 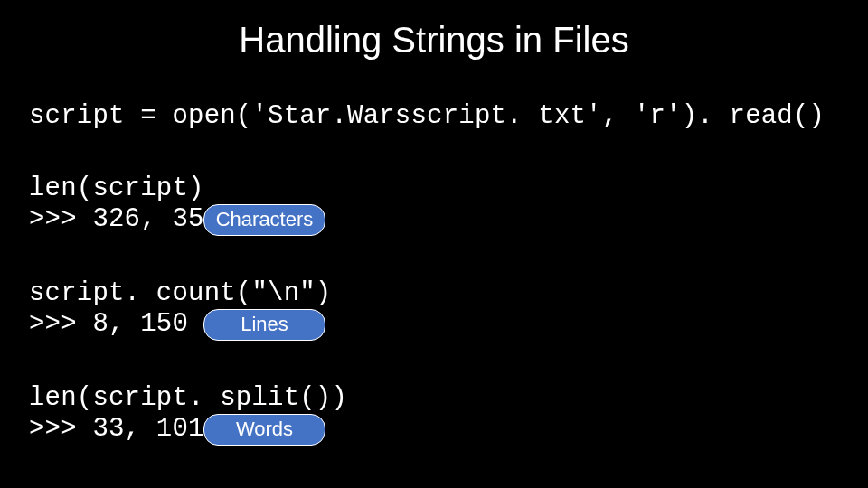 What do you see at coordinates (427, 116) in the screenshot?
I see `code-open-line: script = open('Star.Warsscript. txt', 'r…` at bounding box center [427, 116].